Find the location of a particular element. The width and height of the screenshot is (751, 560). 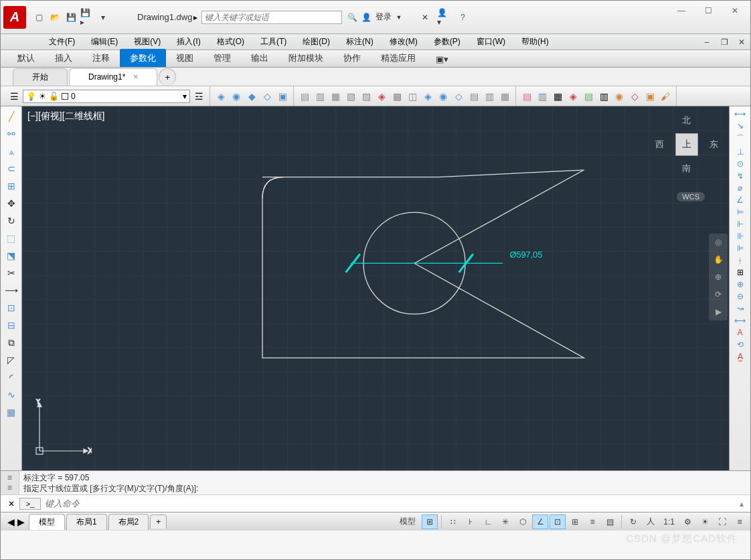

dim-break-icon: ⟊ is located at coordinates (740, 260).